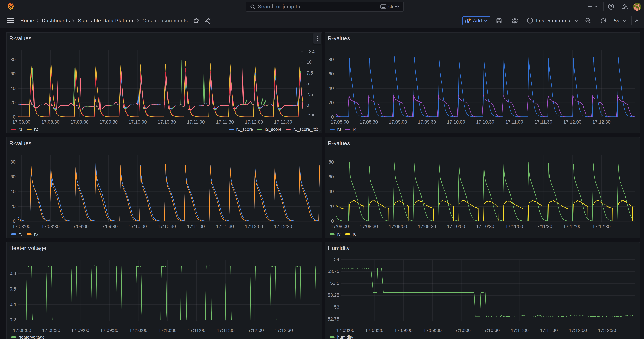 This screenshot has height=339, width=644. I want to click on svg-text: 0.2, so click(13, 320).